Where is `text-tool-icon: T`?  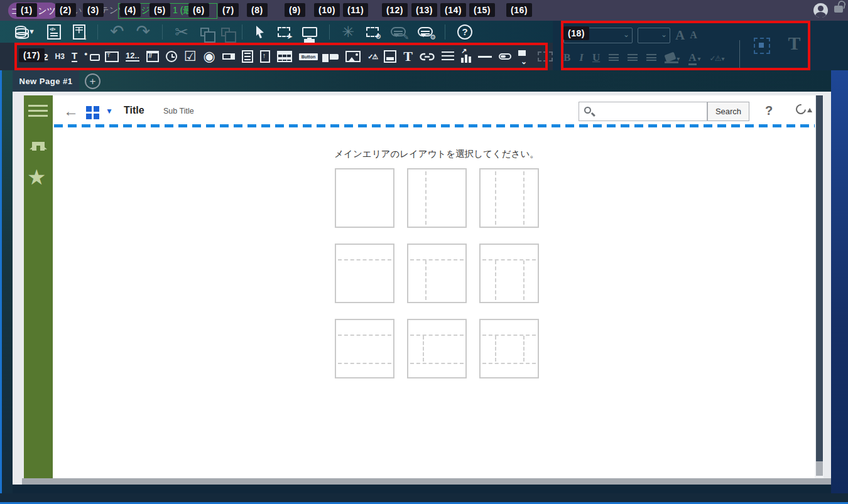 text-tool-icon: T is located at coordinates (794, 43).